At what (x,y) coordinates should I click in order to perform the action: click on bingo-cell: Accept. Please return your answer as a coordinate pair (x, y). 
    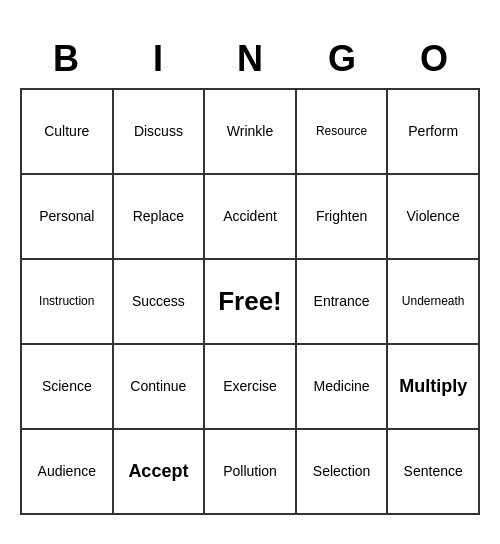
    Looking at the image, I should click on (160, 472).